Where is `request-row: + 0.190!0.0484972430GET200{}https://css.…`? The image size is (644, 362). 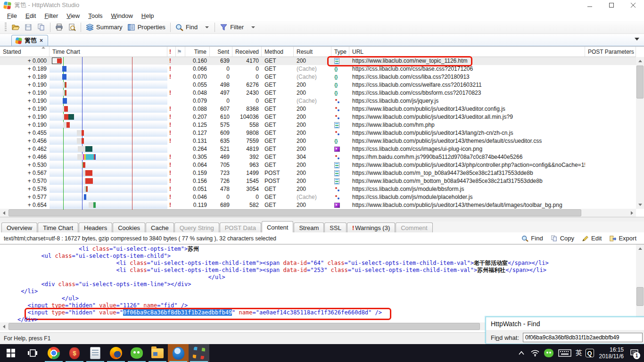 request-row: + 0.190!0.0484972430GET200{}https://css.… is located at coordinates (318, 93).